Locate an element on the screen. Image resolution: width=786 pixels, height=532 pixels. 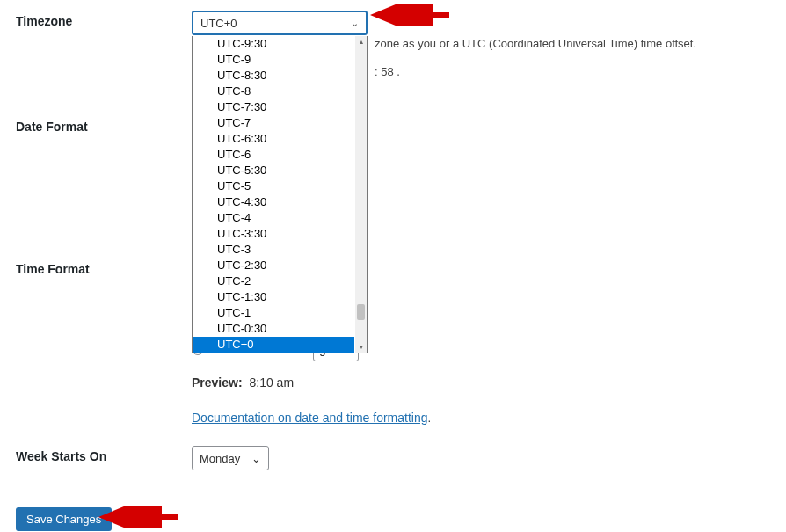
timezone-hint-right: zone as you or a UTC (Coordinated Univer… is located at coordinates (535, 44).